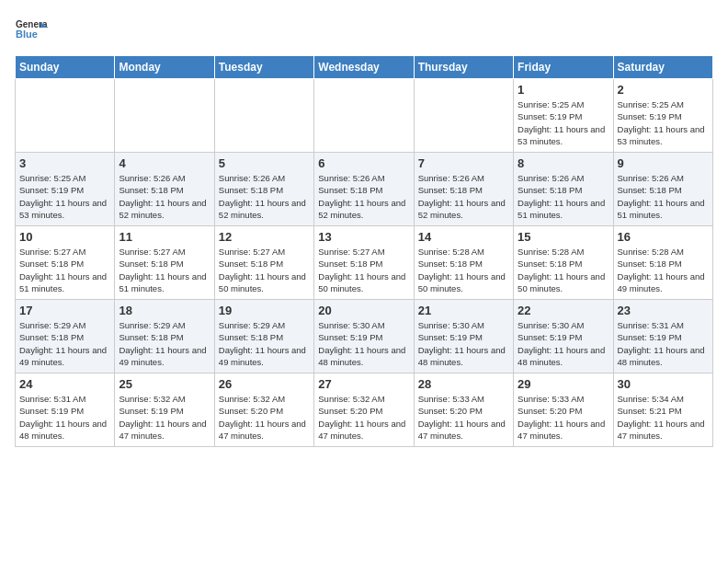  Describe the element at coordinates (165, 190) in the screenshot. I see `calendar-cell: 4Sunrise: 5:26 AM Sunset: 5:18 PM Daylig…` at that location.